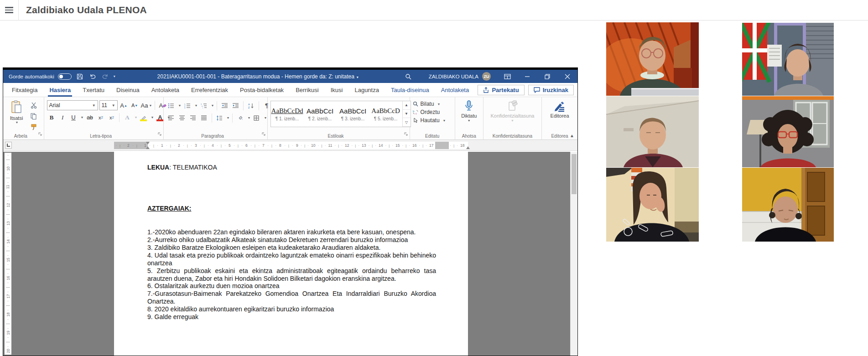  What do you see at coordinates (165, 90) in the screenshot?
I see `tab-antolaketa: Antolaketa` at bounding box center [165, 90].